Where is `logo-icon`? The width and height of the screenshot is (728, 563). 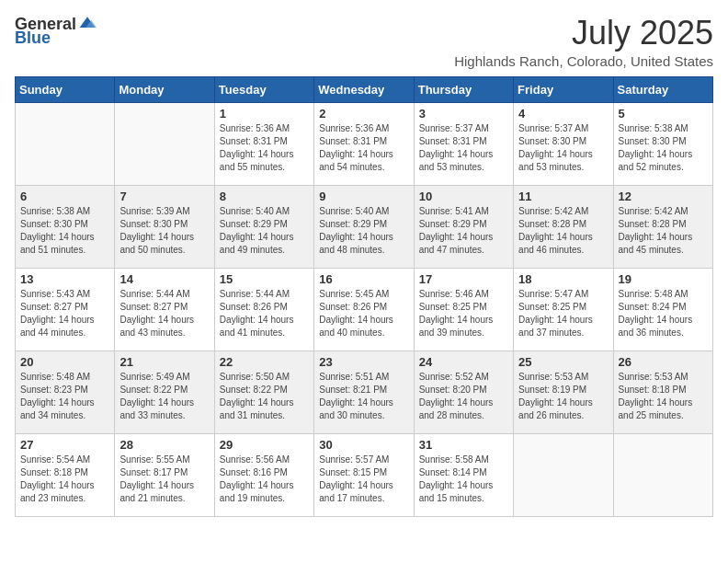 logo-icon is located at coordinates (87, 23).